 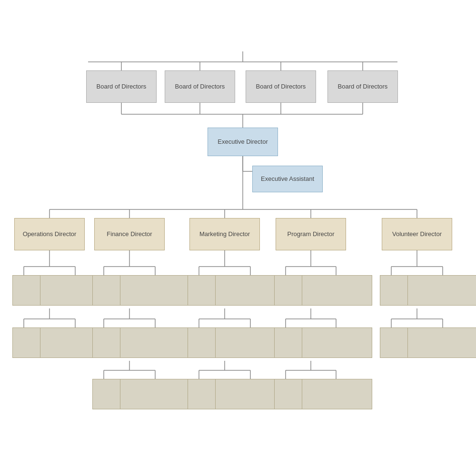 I want to click on finance-label: Finance Director, so click(x=129, y=234).